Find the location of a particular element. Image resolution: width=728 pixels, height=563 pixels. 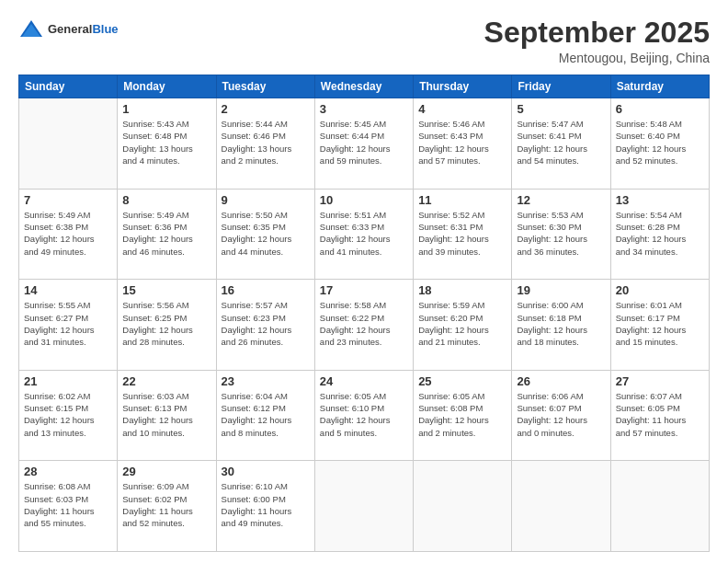

day-info: Sunrise: 5:57 AMSunset: 6:23 PMDaylight:… is located at coordinates (266, 324).